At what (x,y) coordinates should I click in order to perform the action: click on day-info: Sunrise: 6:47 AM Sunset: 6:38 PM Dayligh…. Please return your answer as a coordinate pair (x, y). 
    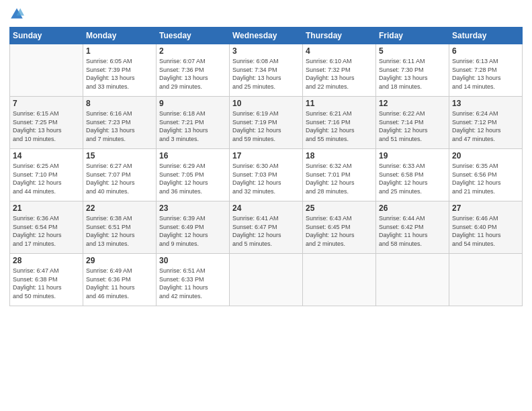
    Looking at the image, I should click on (46, 283).